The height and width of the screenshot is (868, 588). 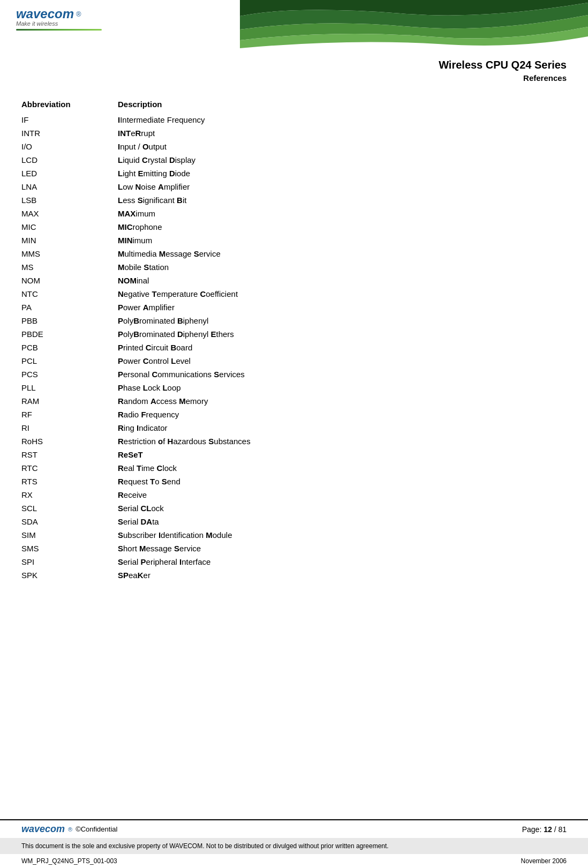 I want to click on abbr-cell: PCS, so click(x=70, y=374).